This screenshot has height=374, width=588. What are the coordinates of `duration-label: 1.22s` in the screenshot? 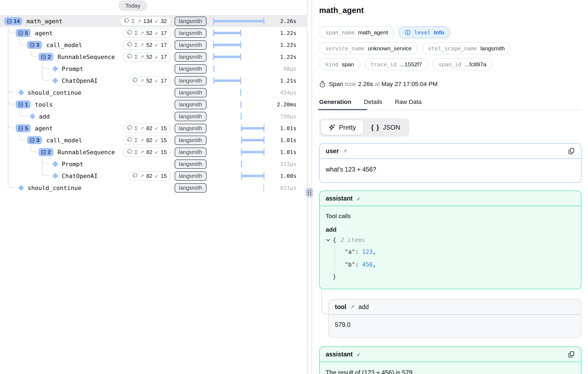 It's located at (280, 45).